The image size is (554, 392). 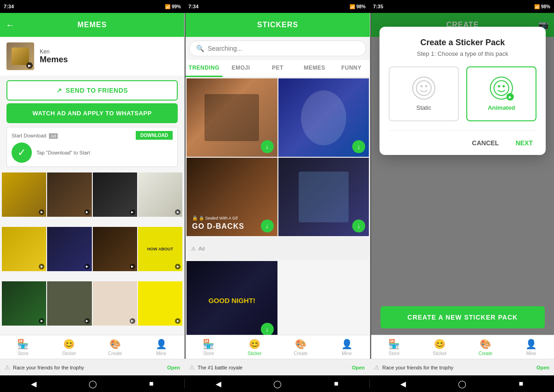 I want to click on meme-thumb: HOW ABOUT ▶, so click(x=160, y=249).